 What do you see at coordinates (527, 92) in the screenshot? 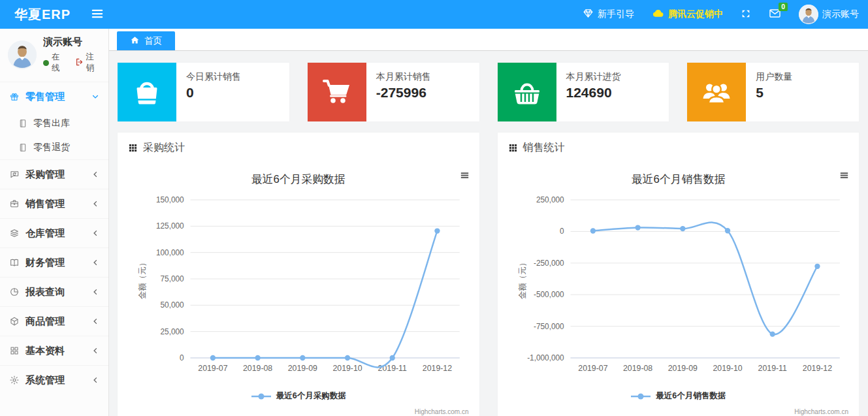
I see `basket-icon` at bounding box center [527, 92].